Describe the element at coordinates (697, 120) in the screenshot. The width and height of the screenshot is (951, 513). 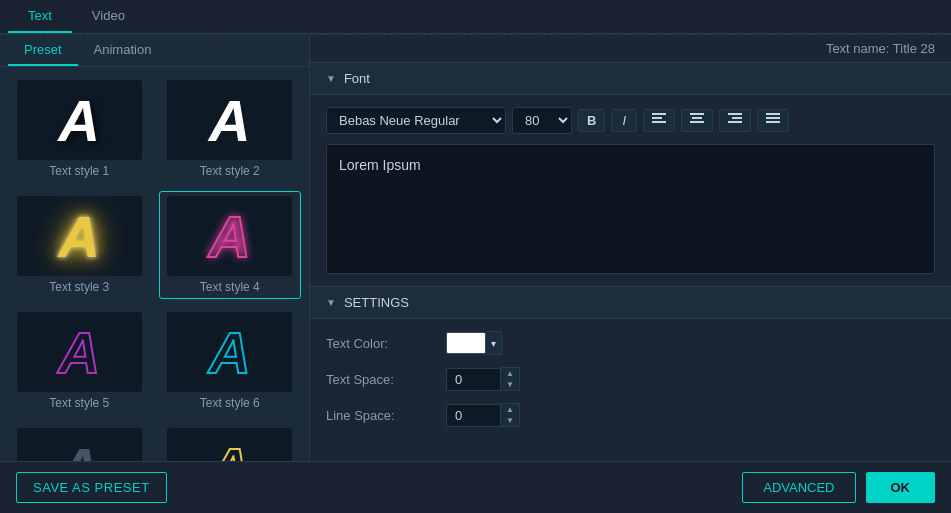
I see `align-center-button` at that location.